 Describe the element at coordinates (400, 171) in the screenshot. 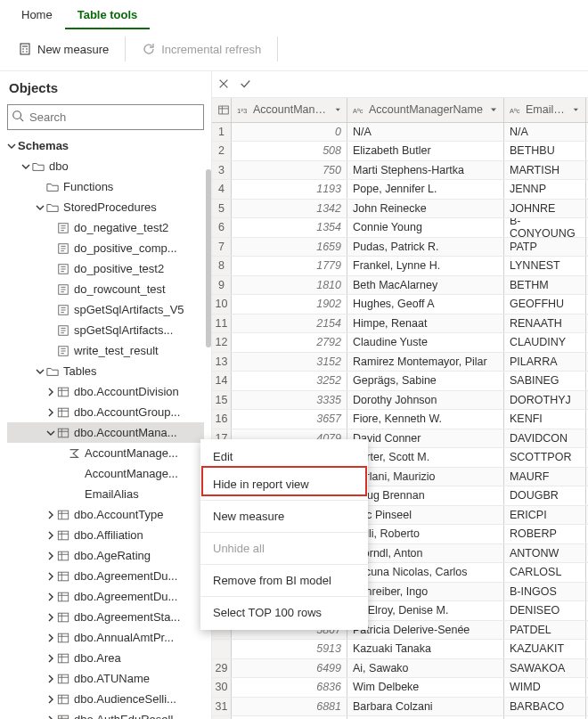

I see `table-row: 3750Marti Stephens-HartkaMARTISH` at that location.